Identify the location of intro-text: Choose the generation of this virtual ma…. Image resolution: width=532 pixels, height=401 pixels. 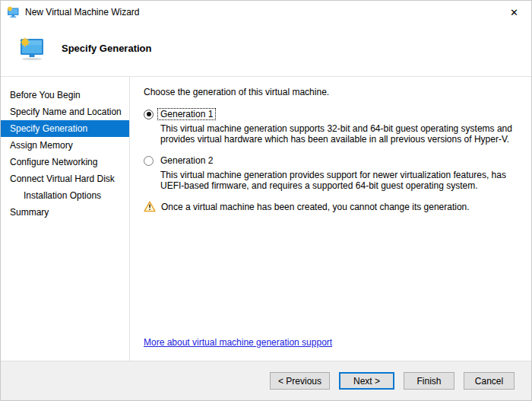
(330, 92).